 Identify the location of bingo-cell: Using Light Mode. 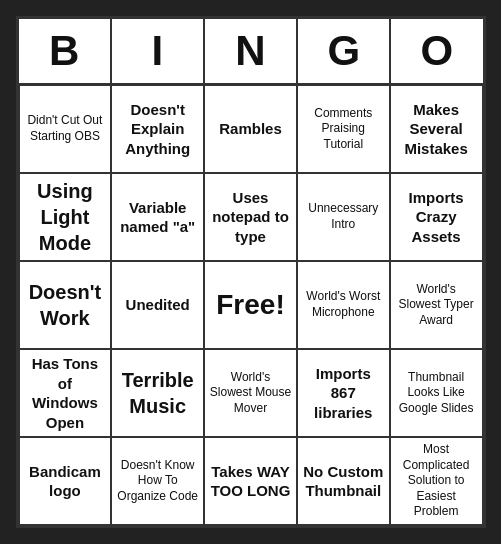
(66, 217).